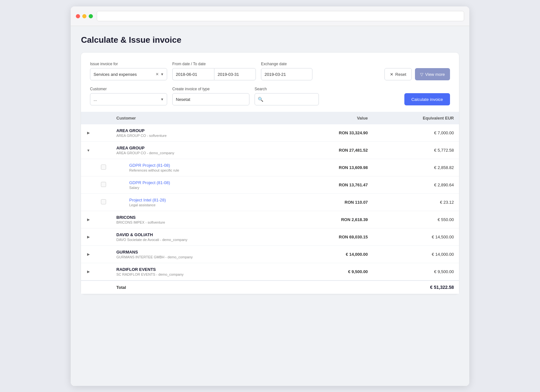 Image resolution: width=540 pixels, height=392 pixels. Describe the element at coordinates (214, 71) in the screenshot. I see `date-range-group: From date / To date` at that location.